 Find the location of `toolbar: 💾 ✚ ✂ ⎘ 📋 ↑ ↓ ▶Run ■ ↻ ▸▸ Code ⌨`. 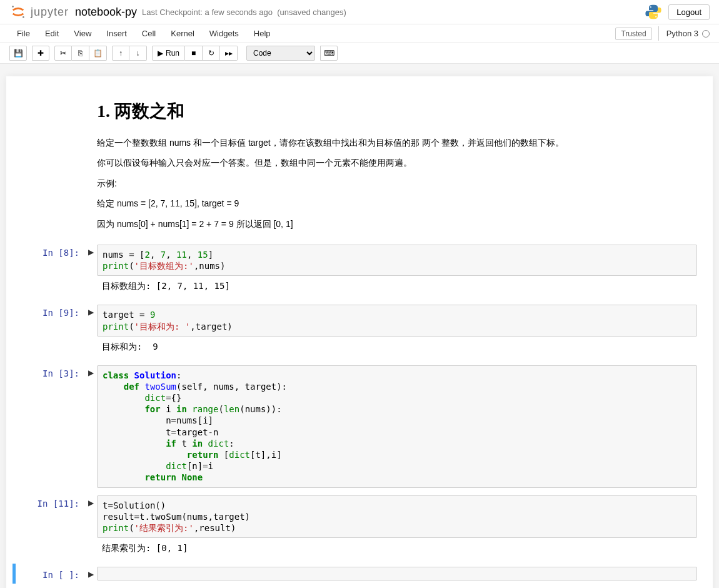

toolbar: 💾 ✚ ✂ ⎘ 📋 ↑ ↓ ▶Run ■ ↻ ▸▸ Code ⌨ is located at coordinates (360, 54).